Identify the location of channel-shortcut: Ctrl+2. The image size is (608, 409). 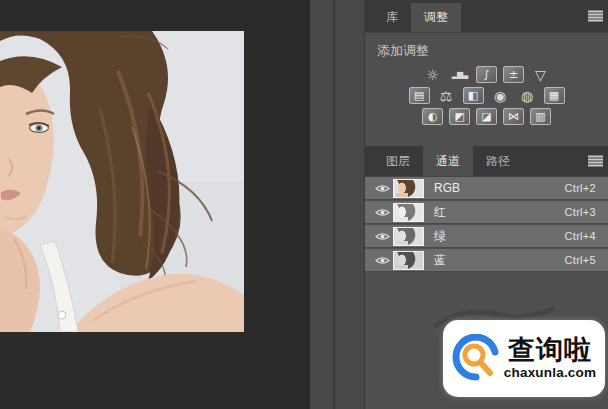
(586, 188).